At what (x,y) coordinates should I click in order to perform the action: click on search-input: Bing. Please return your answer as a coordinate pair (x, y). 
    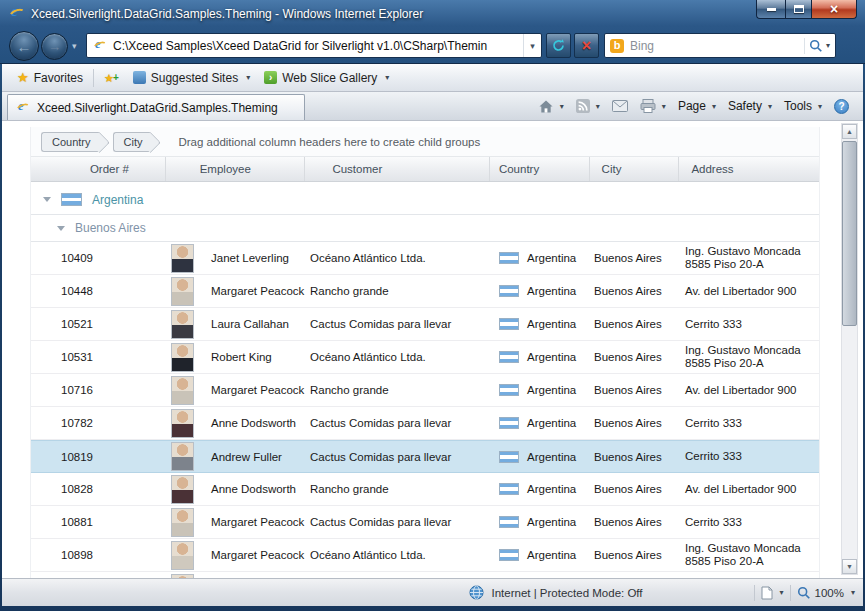
    Looking at the image, I should click on (715, 46).